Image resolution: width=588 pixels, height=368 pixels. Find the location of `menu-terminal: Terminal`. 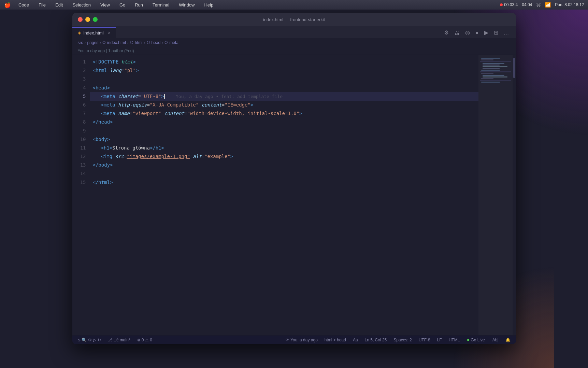

menu-terminal: Terminal is located at coordinates (161, 5).